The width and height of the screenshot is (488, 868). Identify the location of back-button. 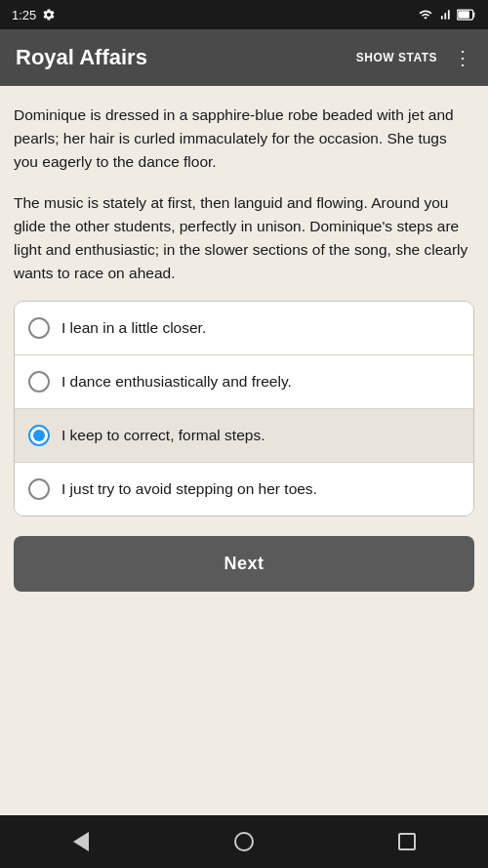
(81, 842).